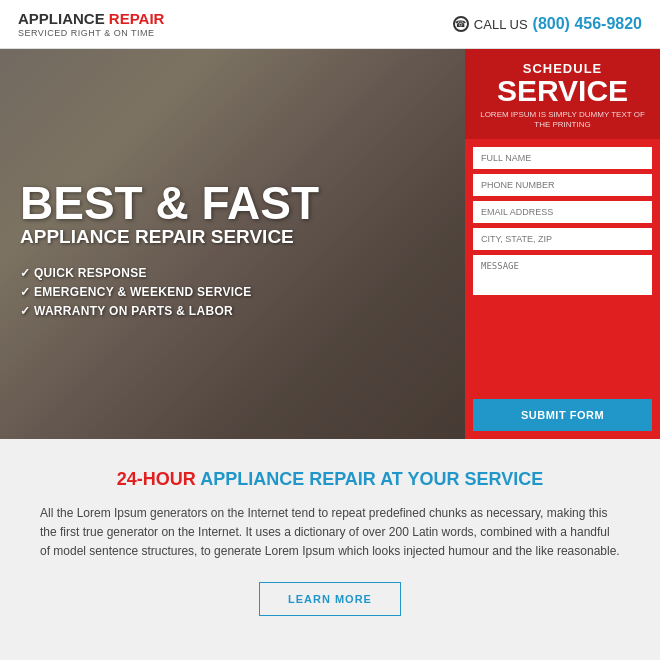 The width and height of the screenshot is (660, 660). What do you see at coordinates (91, 33) in the screenshot?
I see `logo-tagline: SERVICED RIGHT & ON TIME` at bounding box center [91, 33].